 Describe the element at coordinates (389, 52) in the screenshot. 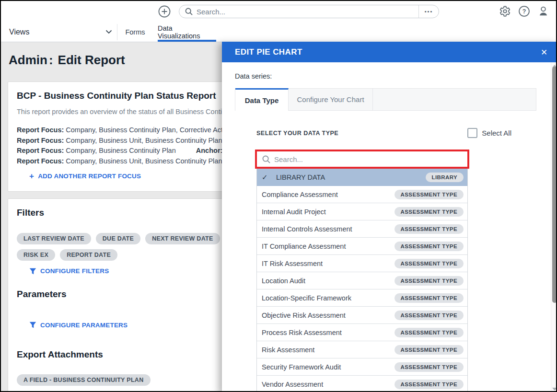

I see `panel-header: EDIT PIE CHART ✕` at that location.